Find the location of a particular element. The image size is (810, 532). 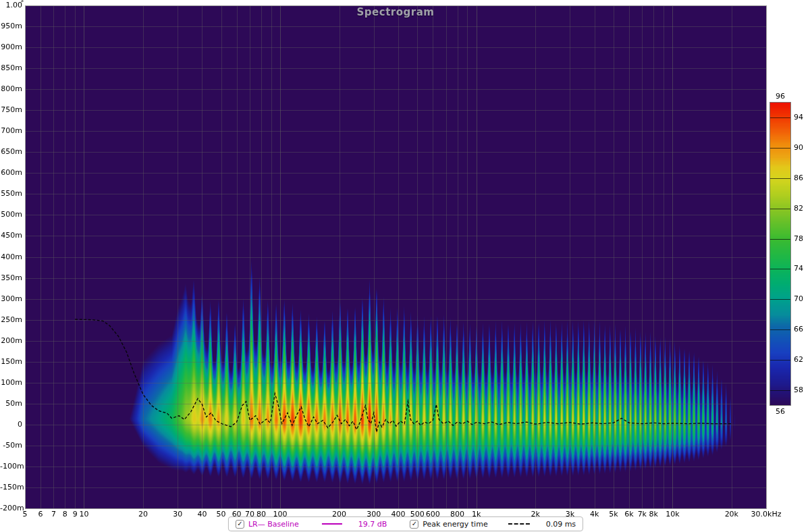

colorbar-tick-label: 74 is located at coordinates (799, 269).